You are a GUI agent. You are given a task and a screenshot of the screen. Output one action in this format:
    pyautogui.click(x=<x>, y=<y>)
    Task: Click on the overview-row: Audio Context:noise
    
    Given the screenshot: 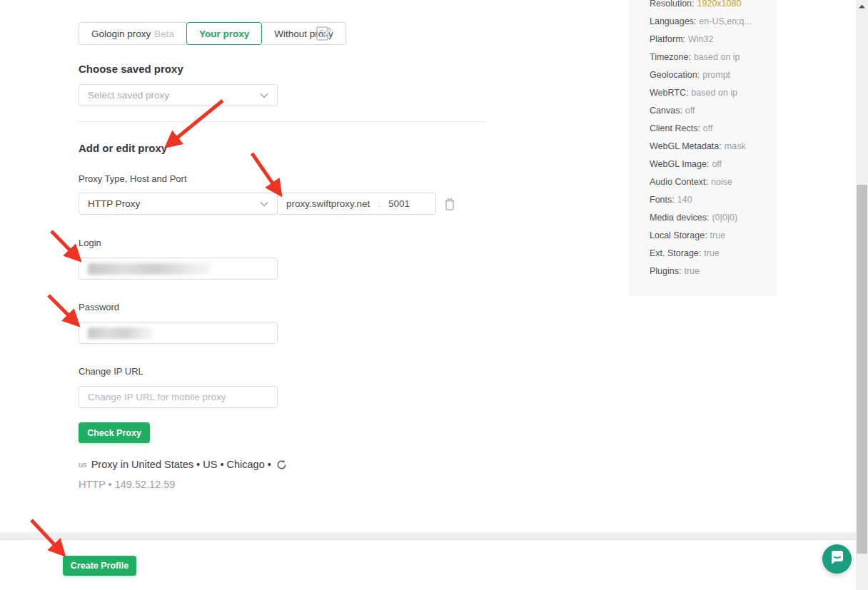 What is the action you would take?
    pyautogui.click(x=701, y=181)
    